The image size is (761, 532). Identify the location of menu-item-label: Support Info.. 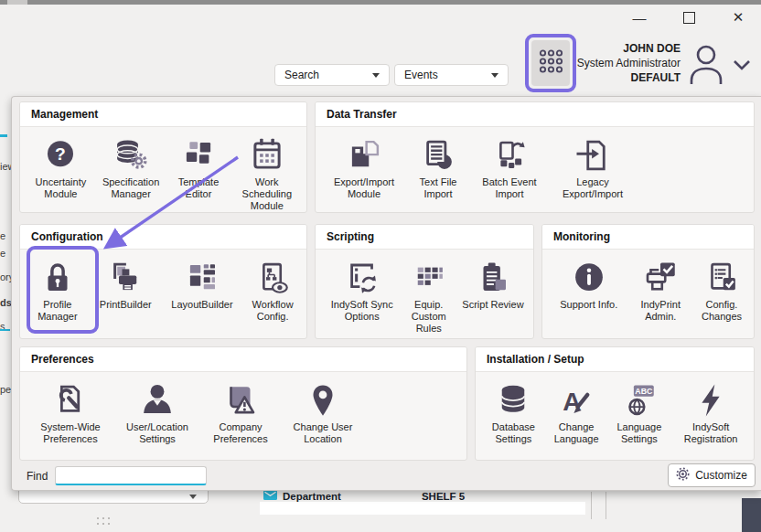
(589, 305).